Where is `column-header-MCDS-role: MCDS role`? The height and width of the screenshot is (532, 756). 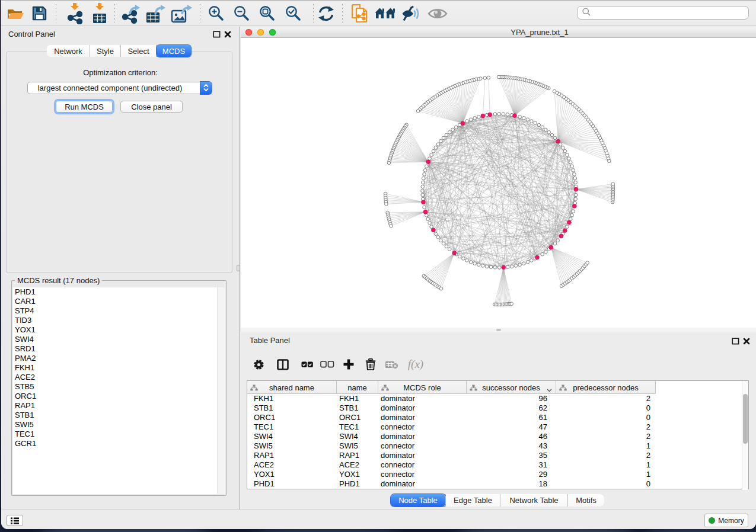
column-header-MCDS-role: MCDS role is located at coordinates (422, 387).